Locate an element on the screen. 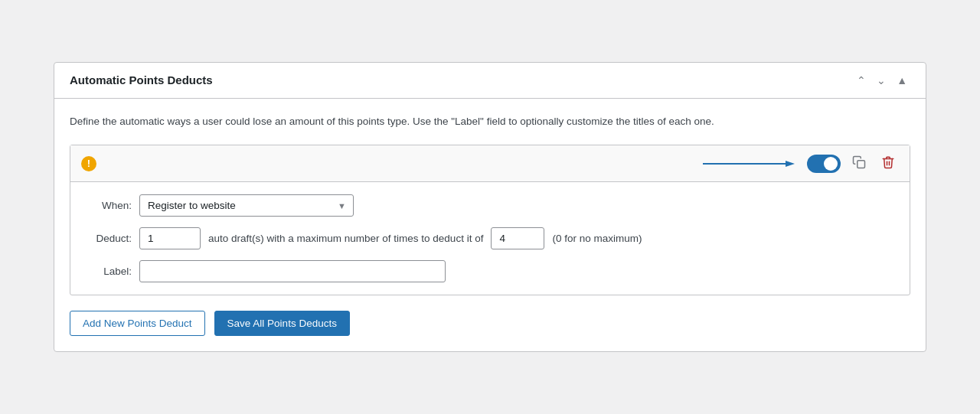 This screenshot has width=980, height=414. description-text: Define the automatic ways a user could l… is located at coordinates (490, 122).